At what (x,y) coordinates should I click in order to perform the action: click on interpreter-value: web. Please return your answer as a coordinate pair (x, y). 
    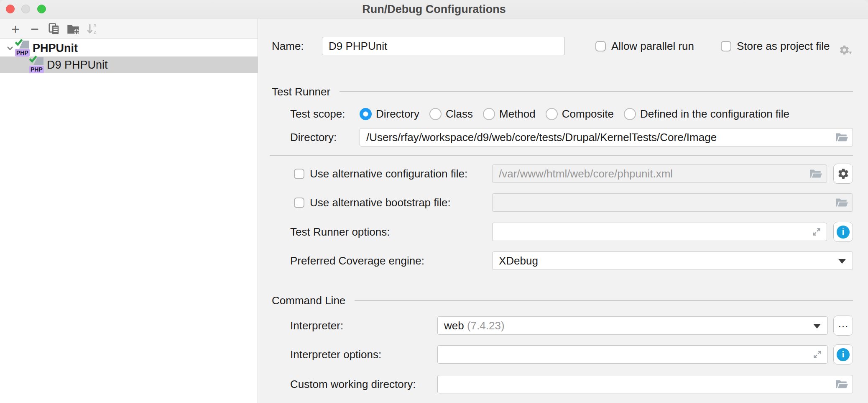
    Looking at the image, I should click on (454, 326).